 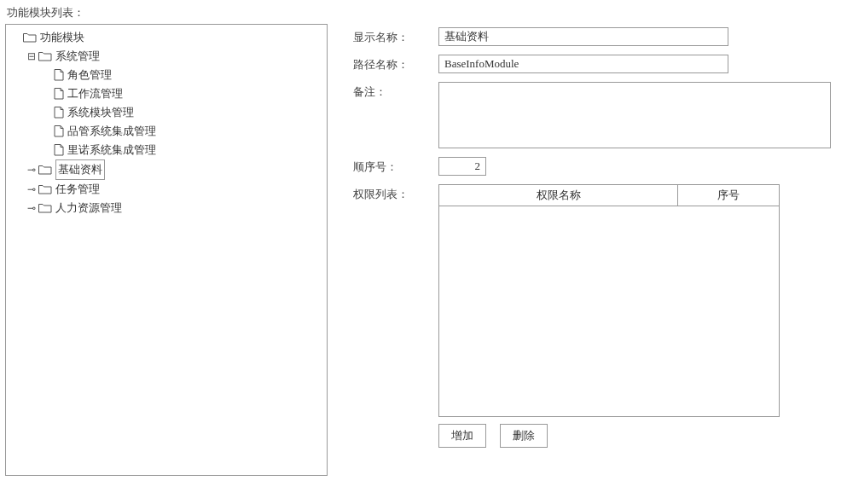 What do you see at coordinates (728, 195) in the screenshot?
I see `perm-header-seq: 序号` at bounding box center [728, 195].